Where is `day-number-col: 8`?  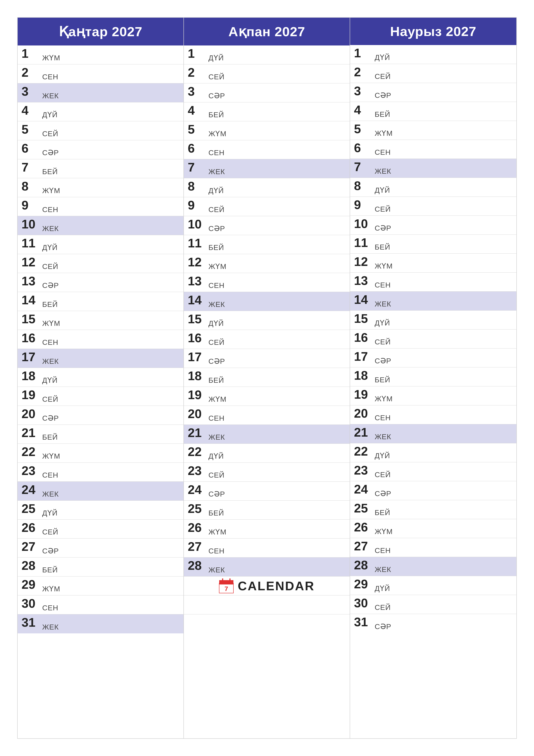
day-number-col: 8 is located at coordinates (362, 187).